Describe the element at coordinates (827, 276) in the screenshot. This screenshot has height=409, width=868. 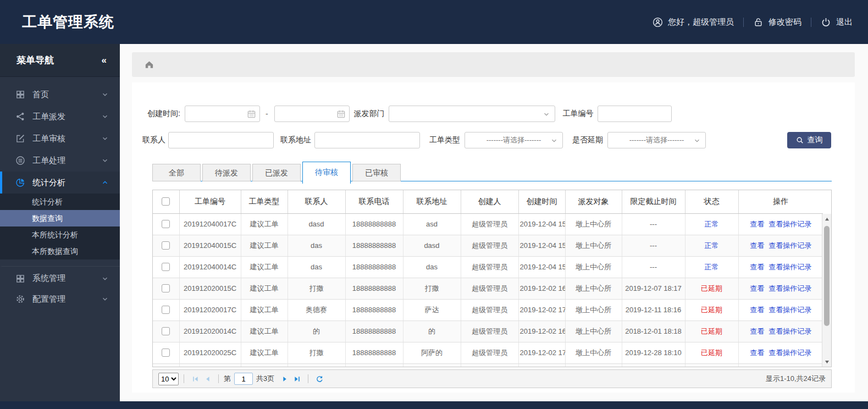
I see `scrollbar-thumb` at that location.